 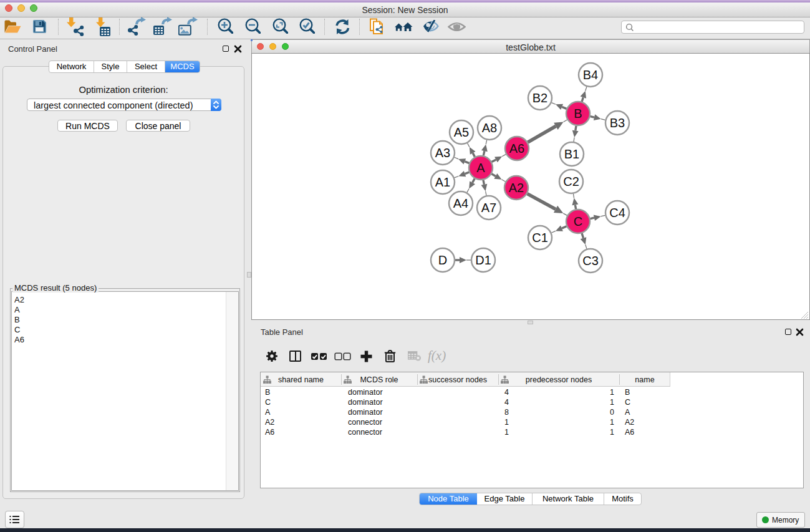 I want to click on svg-text: C3, so click(x=591, y=261).